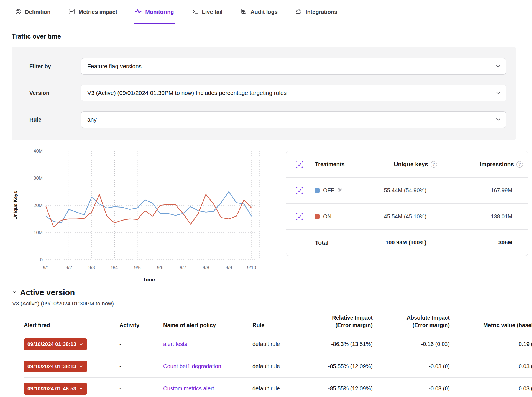 Image resolution: width=532 pixels, height=397 pixels. What do you see at coordinates (407, 216) in the screenshot?
I see `treatment-row-on: ON 45.54M (45.10%) 138.01M` at bounding box center [407, 216].